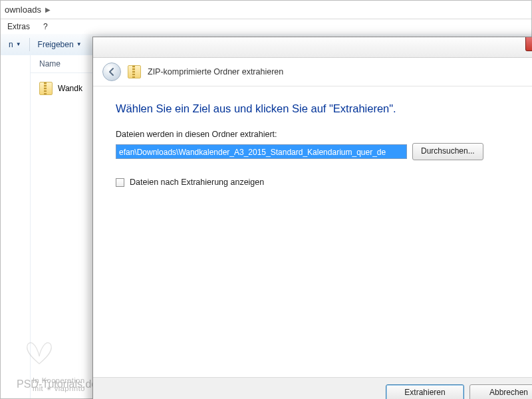  Describe the element at coordinates (529, 44) in the screenshot. I see `close-button: ✕` at that location.